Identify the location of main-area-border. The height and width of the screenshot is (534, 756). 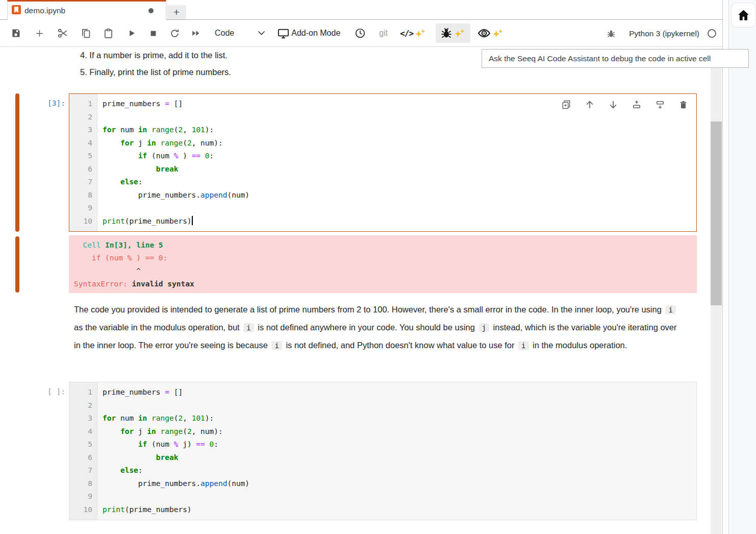
(722, 267).